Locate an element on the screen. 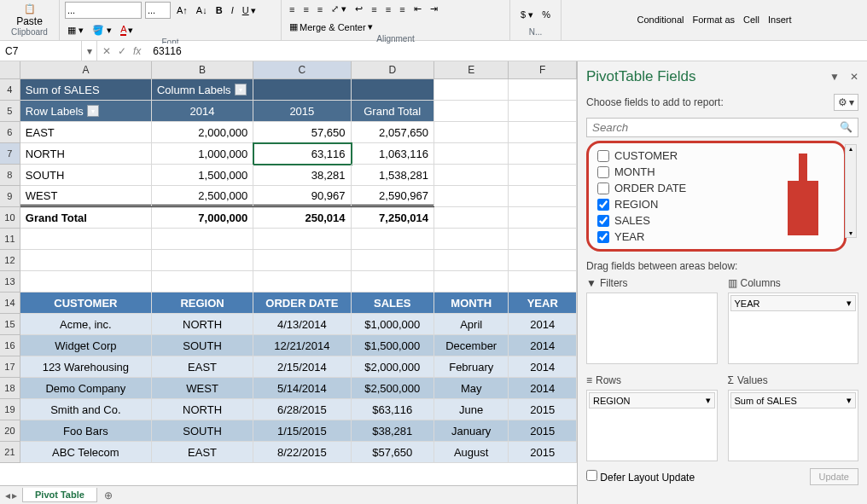 Image resolution: width=867 pixels, height=504 pixels. chevron-down-icon: ▾ is located at coordinates (708, 401).